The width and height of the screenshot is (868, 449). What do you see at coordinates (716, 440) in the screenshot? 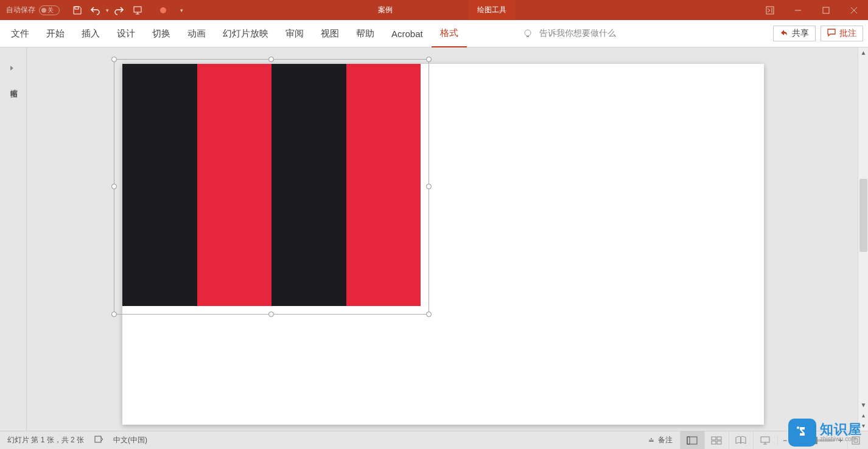
I see `slide-sorter-view-button` at bounding box center [716, 440].